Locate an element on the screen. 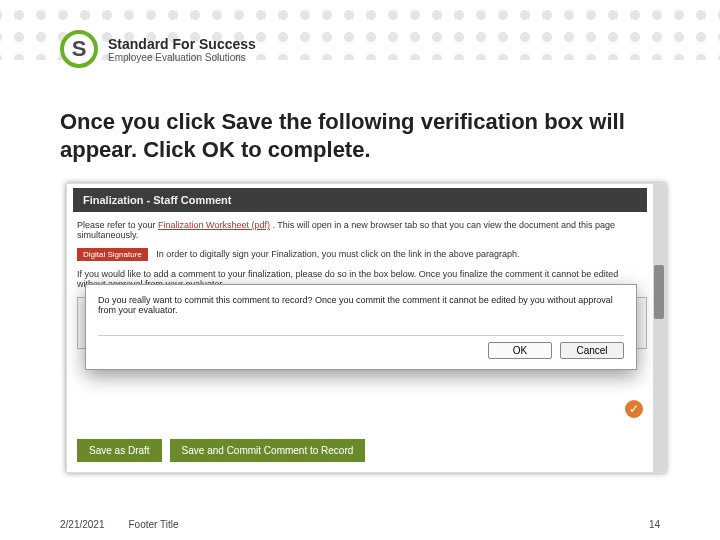 This screenshot has height=540, width=720. brand-header: S Standard For Success Employee Evaluati… is located at coordinates (360, 40).